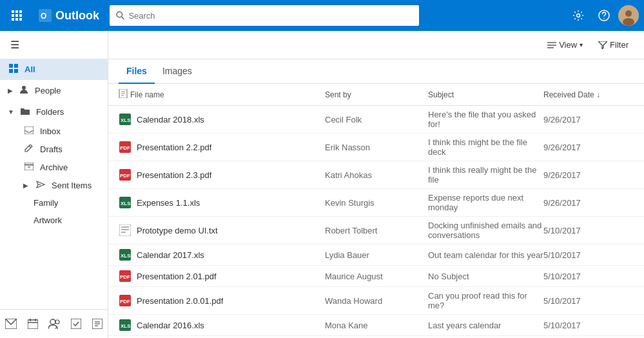 Image resolution: width=644 pixels, height=338 pixels. I want to click on file-subject: Here's the file that you asked for!, so click(486, 119).